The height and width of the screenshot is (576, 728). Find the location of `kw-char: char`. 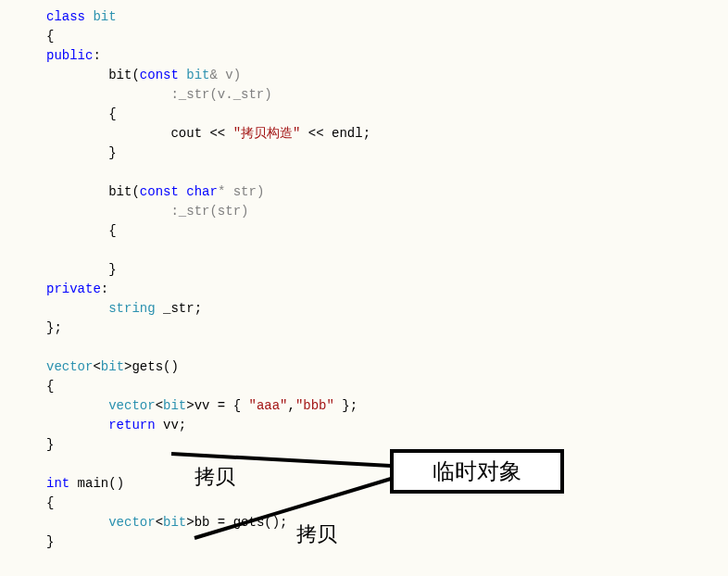

kw-char: char is located at coordinates (202, 192).